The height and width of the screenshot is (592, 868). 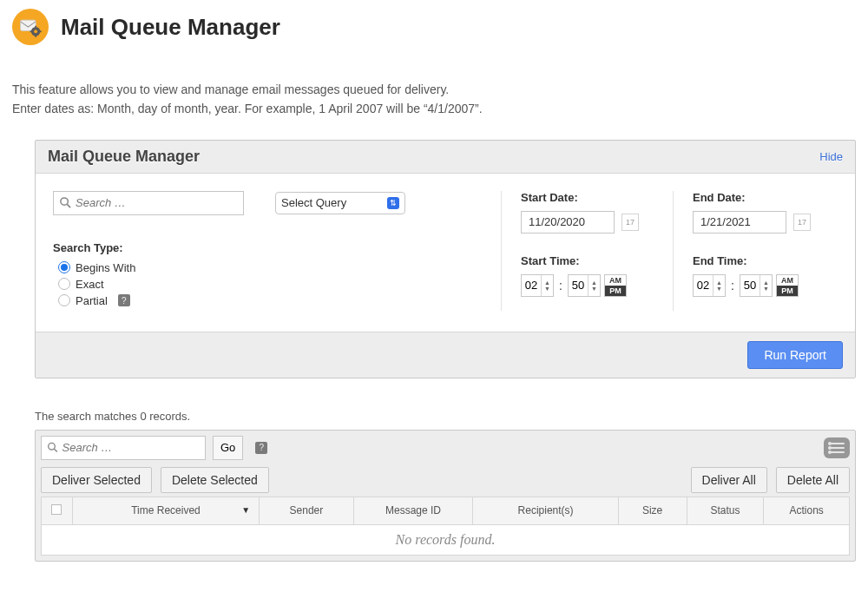 I want to click on col-sender: Sender, so click(x=306, y=510).